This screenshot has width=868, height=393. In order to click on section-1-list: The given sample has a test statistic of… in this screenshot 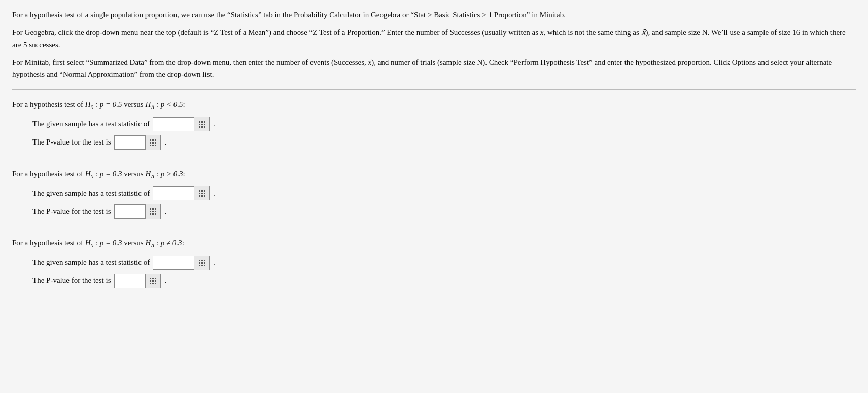, I will do `click(434, 133)`.